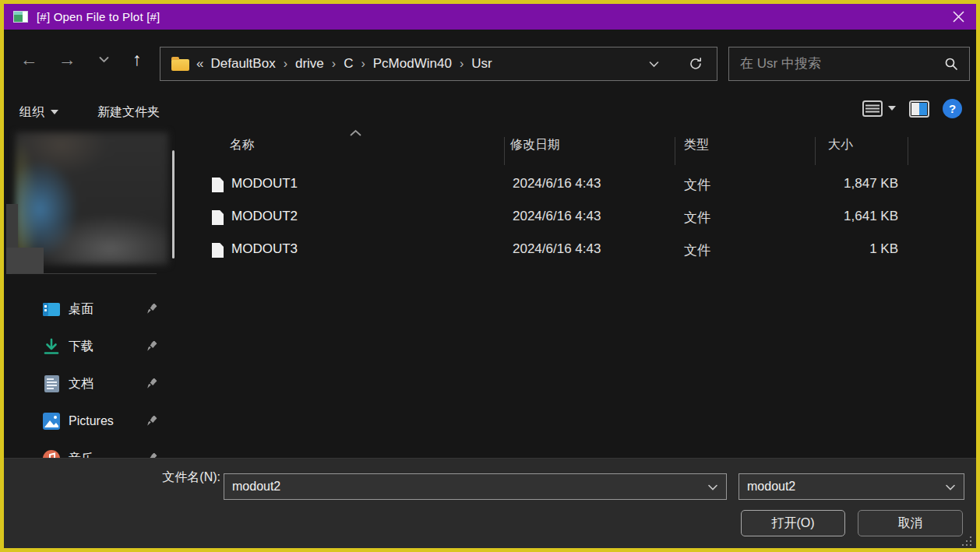  What do you see at coordinates (93, 346) in the screenshot?
I see `sidebar-item-downloads: 下载` at bounding box center [93, 346].